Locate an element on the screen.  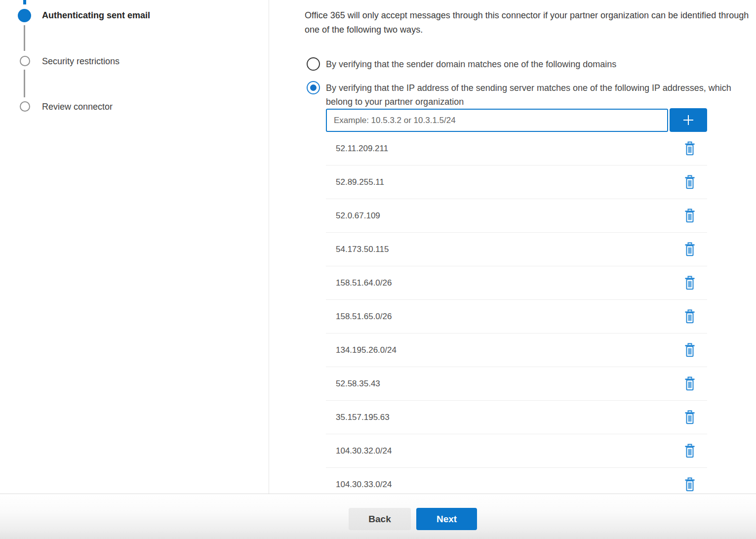
plus-icon is located at coordinates (688, 120).